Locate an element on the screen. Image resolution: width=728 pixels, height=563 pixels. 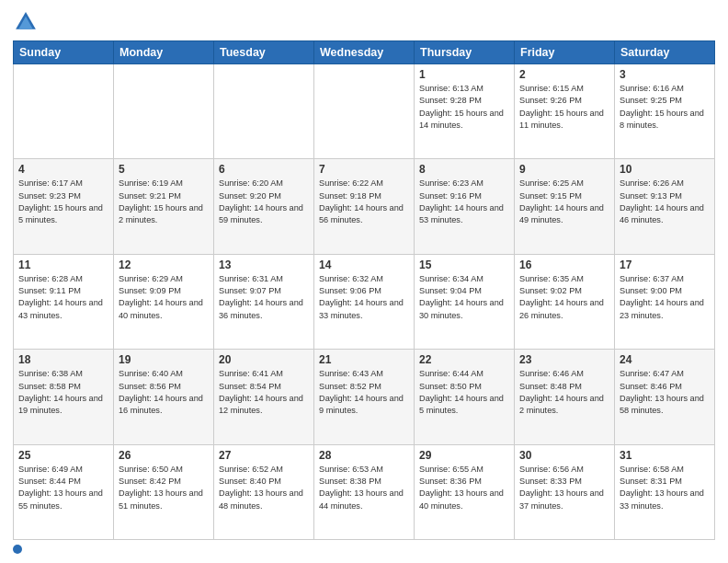
day-number: 31 is located at coordinates (665, 455).